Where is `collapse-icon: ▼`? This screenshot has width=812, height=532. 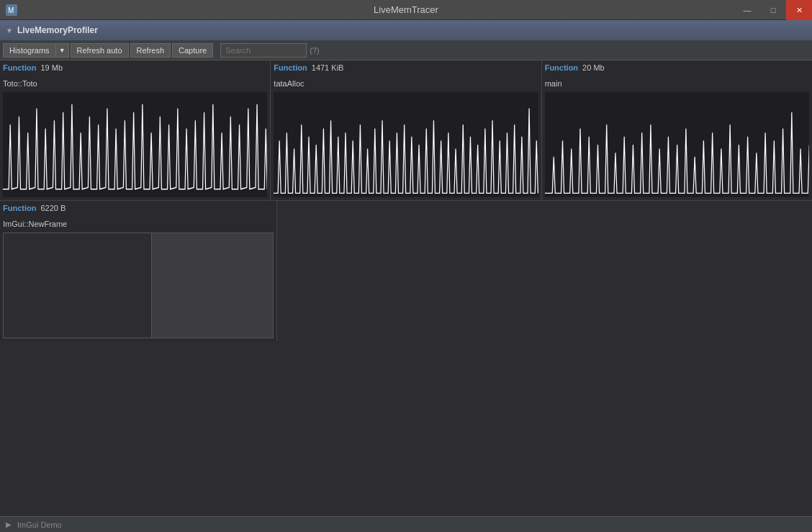
collapse-icon: ▼ is located at coordinates (9, 30).